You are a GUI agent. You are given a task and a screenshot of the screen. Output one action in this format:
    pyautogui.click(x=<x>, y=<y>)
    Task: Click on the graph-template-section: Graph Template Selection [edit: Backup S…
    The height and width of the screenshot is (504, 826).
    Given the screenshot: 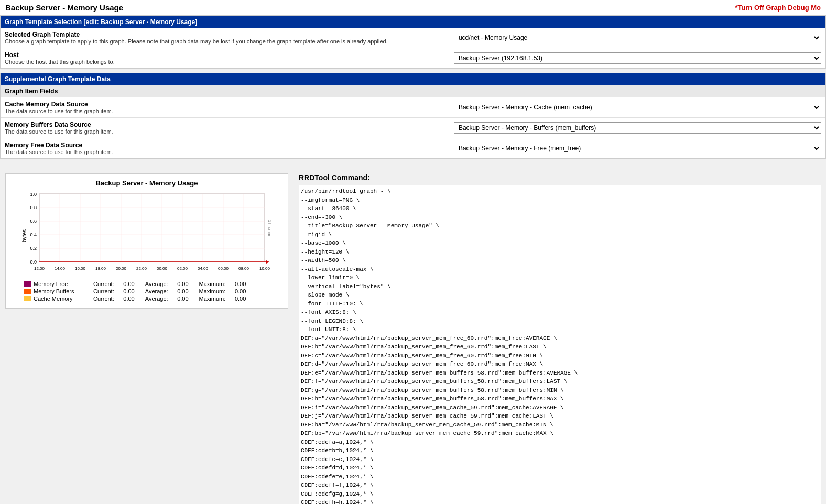 What is the action you would take?
    pyautogui.click(x=413, y=42)
    